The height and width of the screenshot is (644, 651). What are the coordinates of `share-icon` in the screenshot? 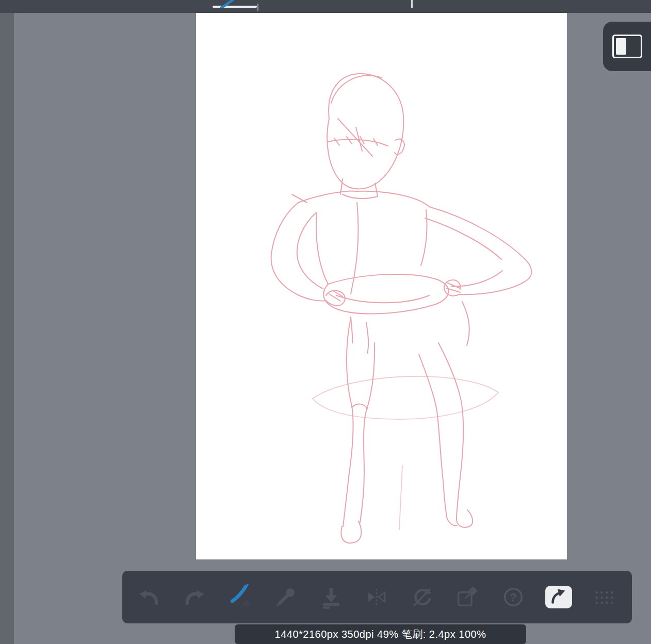 It's located at (559, 597).